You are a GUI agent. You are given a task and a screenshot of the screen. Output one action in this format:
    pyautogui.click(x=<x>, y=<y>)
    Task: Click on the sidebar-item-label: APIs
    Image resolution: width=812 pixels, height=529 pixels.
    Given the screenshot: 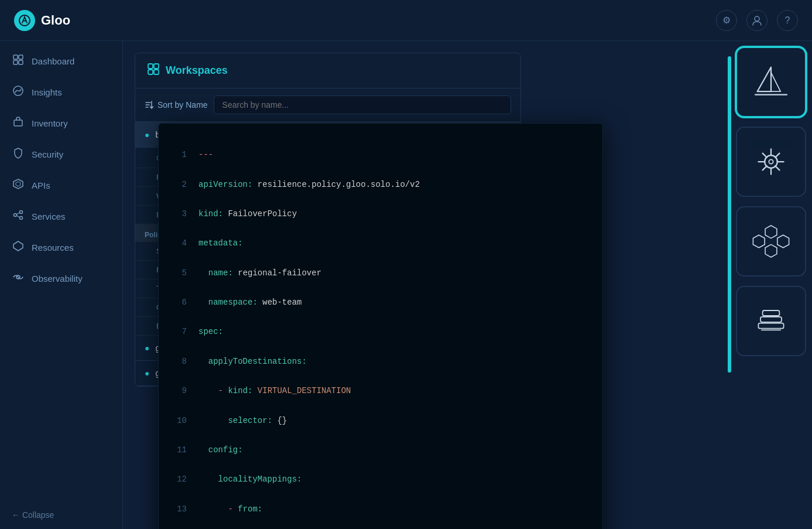 What is the action you would take?
    pyautogui.click(x=41, y=185)
    